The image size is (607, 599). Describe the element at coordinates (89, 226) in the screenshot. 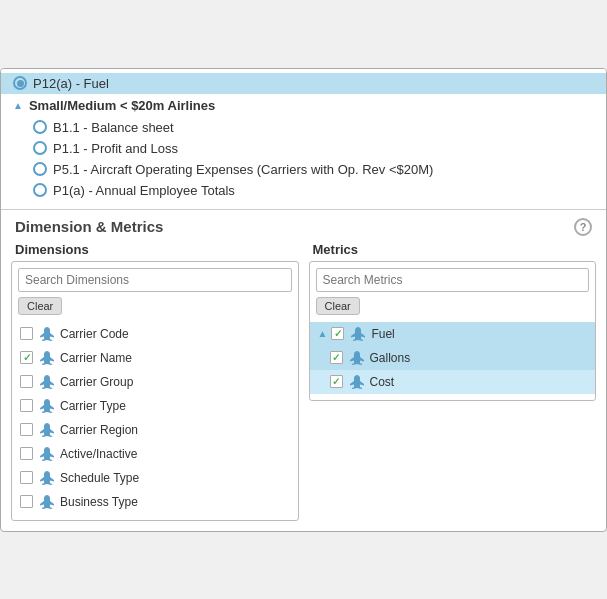

I see `dim-metrics-title: Dimension & Metrics` at that location.